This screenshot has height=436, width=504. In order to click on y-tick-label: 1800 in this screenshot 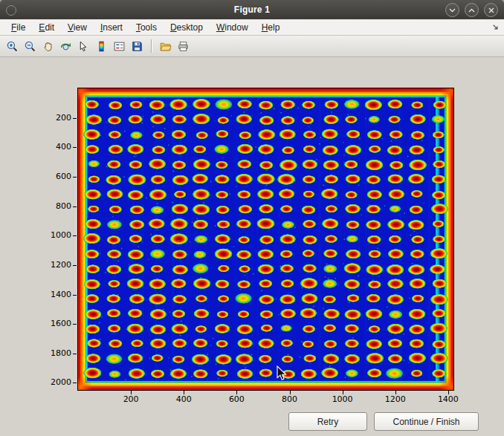, I will do `click(56, 354)`.